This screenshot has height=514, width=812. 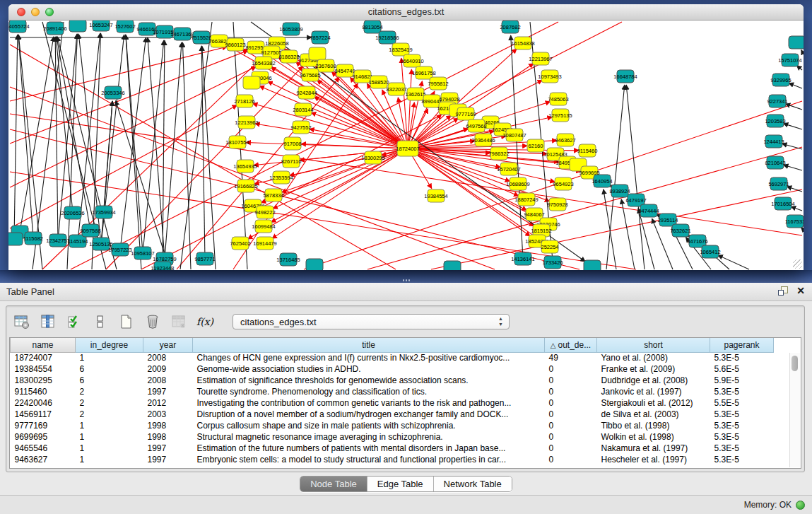 What do you see at coordinates (571, 345) in the screenshot?
I see `column-header-out_de: △out_de...` at bounding box center [571, 345].